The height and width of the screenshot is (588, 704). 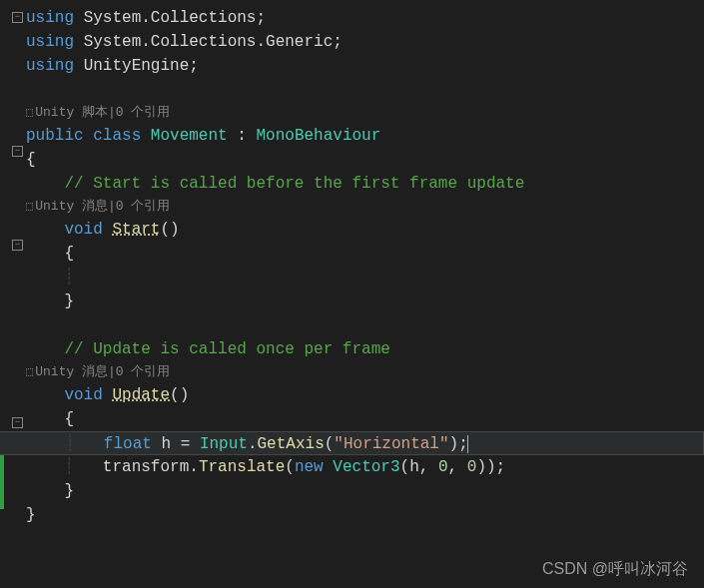 I want to click on variable: transform, so click(x=146, y=467).